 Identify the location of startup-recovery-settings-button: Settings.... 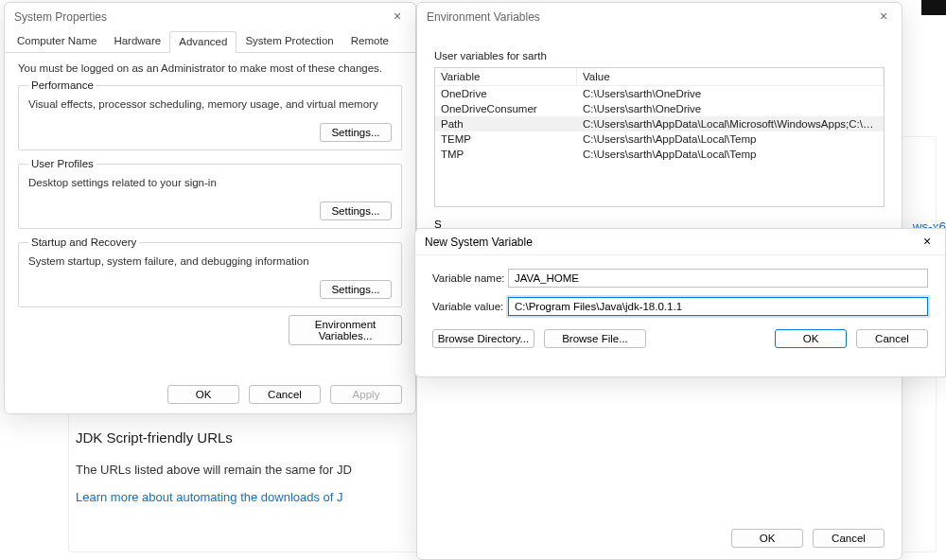
(356, 289).